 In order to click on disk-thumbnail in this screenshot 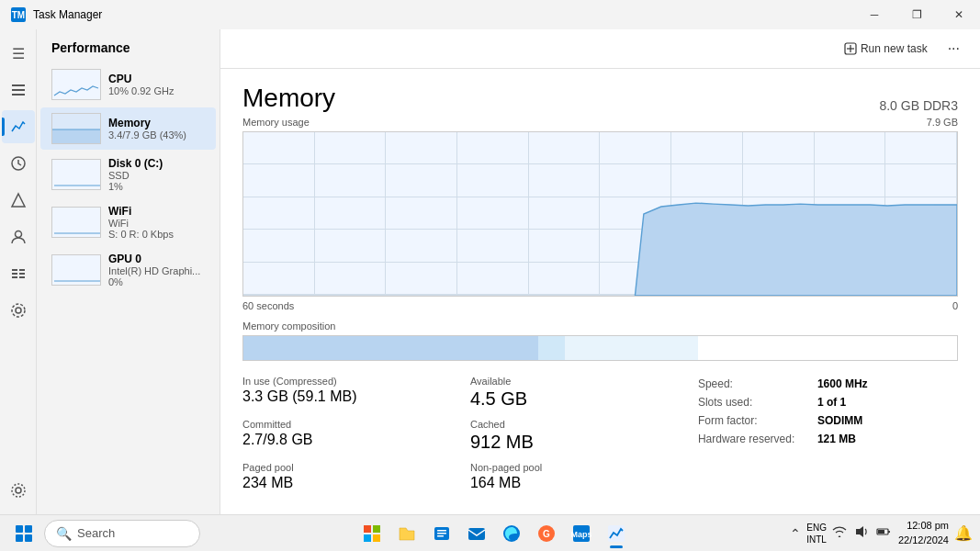, I will do `click(76, 174)`.